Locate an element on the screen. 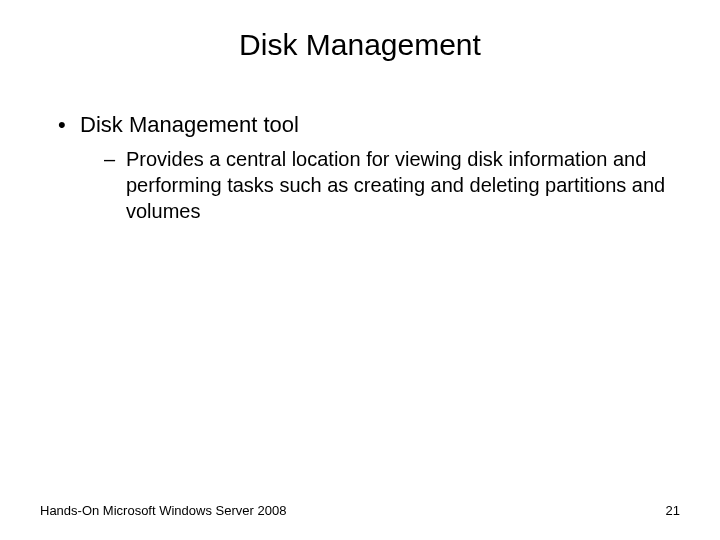 This screenshot has height=540, width=720. list-item: Provides a central location for viewing … is located at coordinates (392, 185).